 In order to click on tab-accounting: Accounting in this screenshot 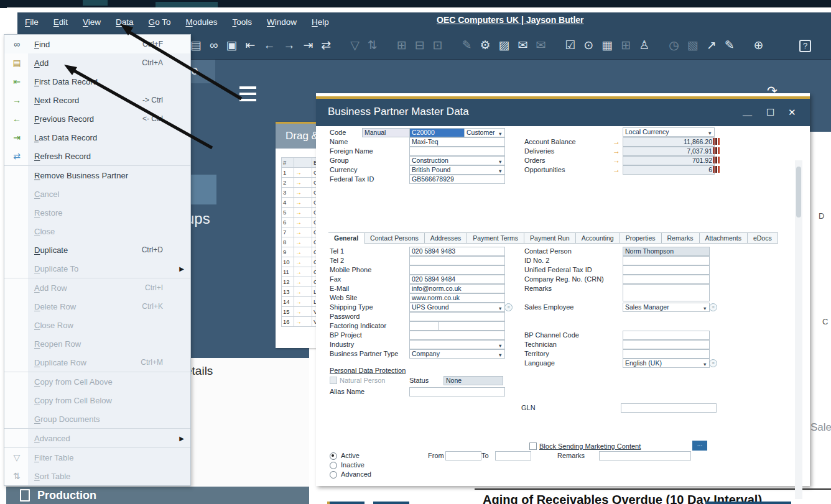, I will do `click(598, 238)`.